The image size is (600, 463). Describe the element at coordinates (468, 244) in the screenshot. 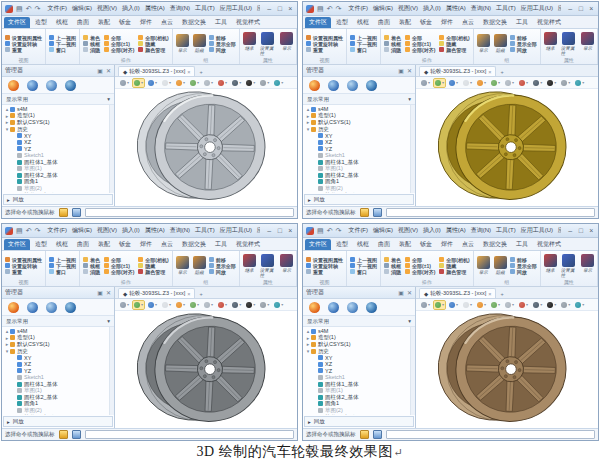

I see `ribbon-tab: 点云` at that location.